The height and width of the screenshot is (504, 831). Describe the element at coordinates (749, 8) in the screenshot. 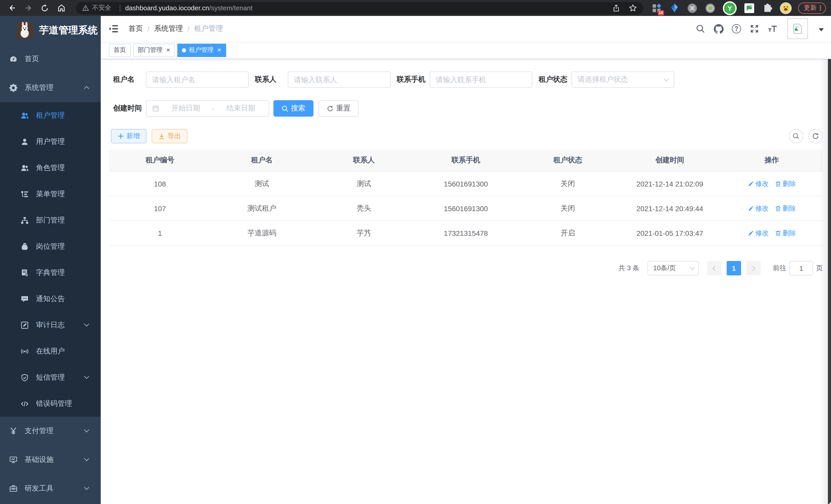

I see `extension-chat-icon` at that location.